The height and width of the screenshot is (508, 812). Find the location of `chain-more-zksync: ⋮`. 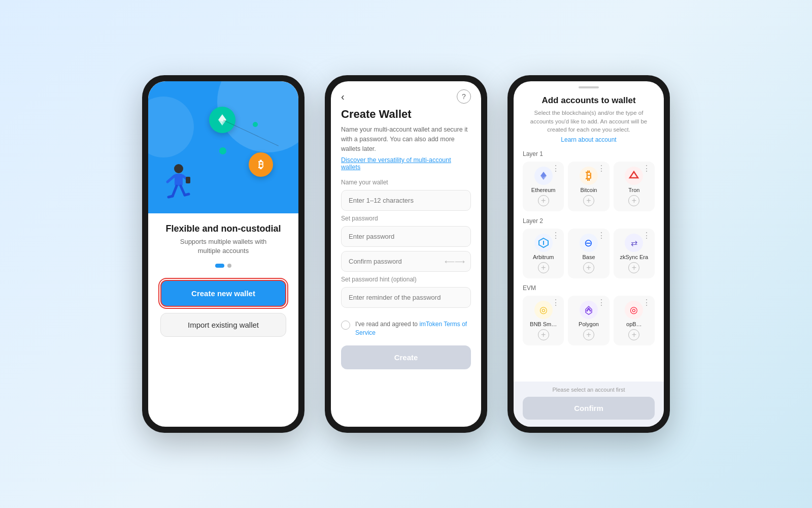

chain-more-zksync: ⋮ is located at coordinates (647, 236).